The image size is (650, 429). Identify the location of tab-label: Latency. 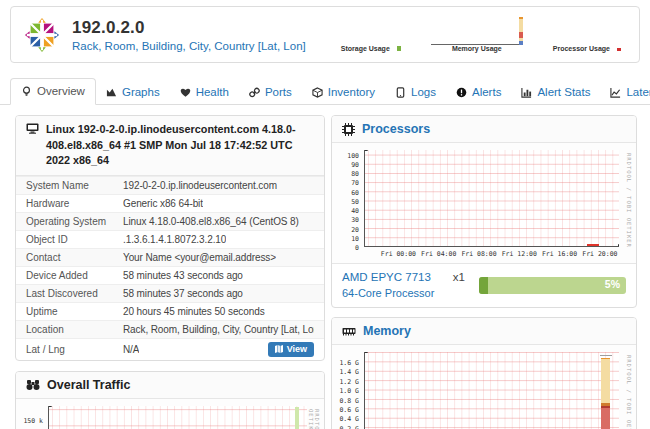
(638, 92).